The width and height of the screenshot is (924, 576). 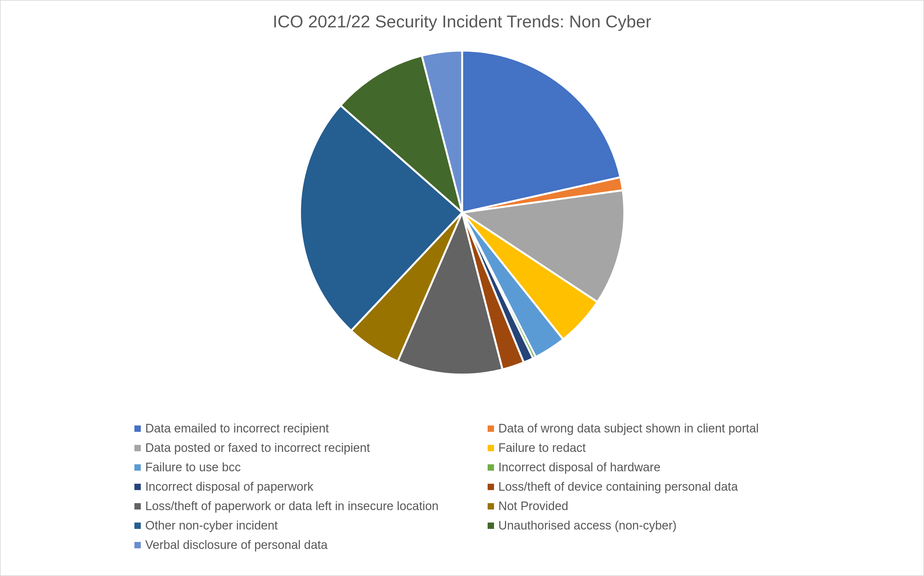 I want to click on legend-item: Other non-cyber incident, so click(x=311, y=526).